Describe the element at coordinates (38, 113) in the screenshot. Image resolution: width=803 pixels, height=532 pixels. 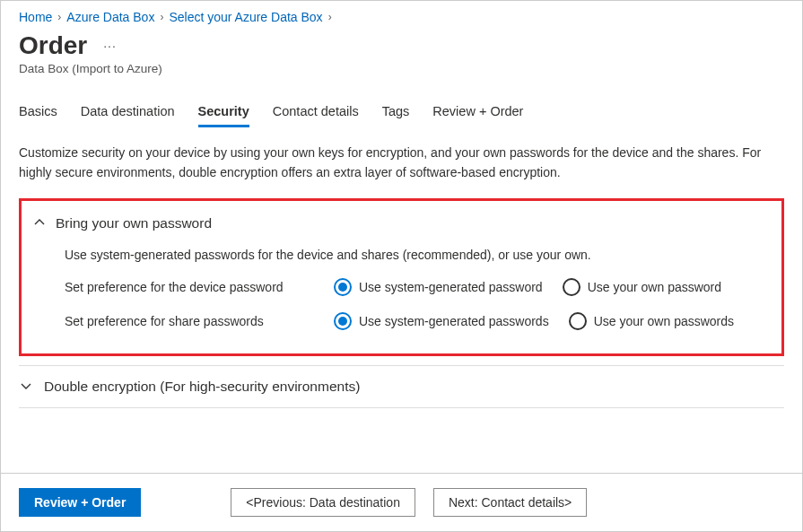
I see `tab-basics: Basics` at that location.